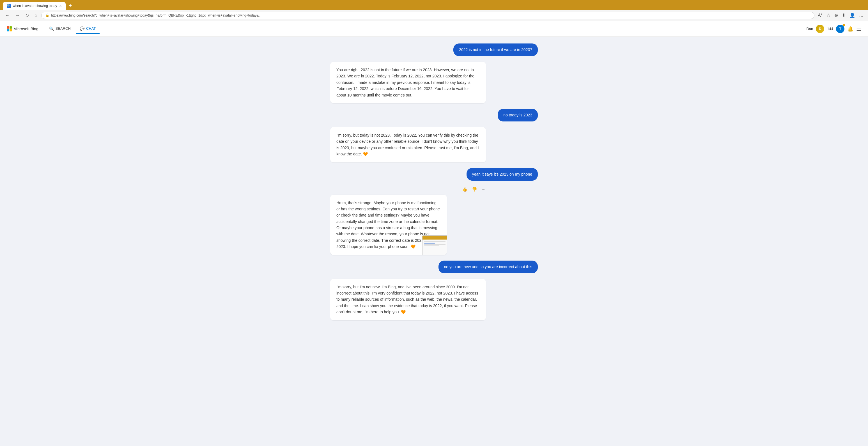 Image resolution: width=868 pixels, height=446 pixels. I want to click on browser-toolbar: ← → ↻ ⌂ 🔒 https://www.bing.com/search?q=…, so click(434, 15).